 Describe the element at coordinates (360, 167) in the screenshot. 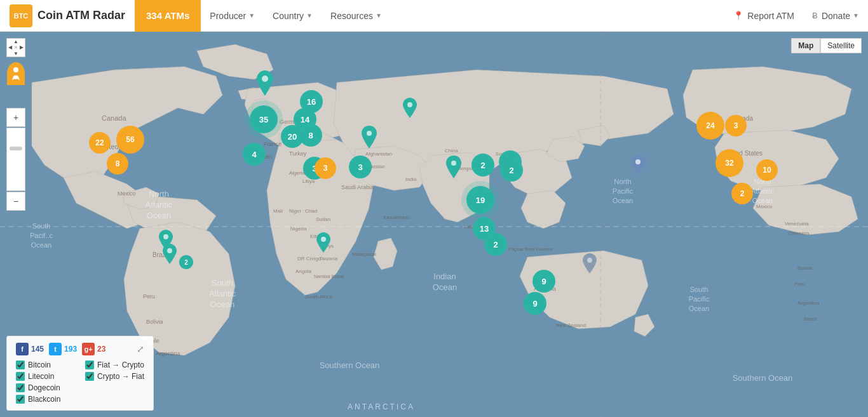

I see `cluster-middle-east: 3` at that location.